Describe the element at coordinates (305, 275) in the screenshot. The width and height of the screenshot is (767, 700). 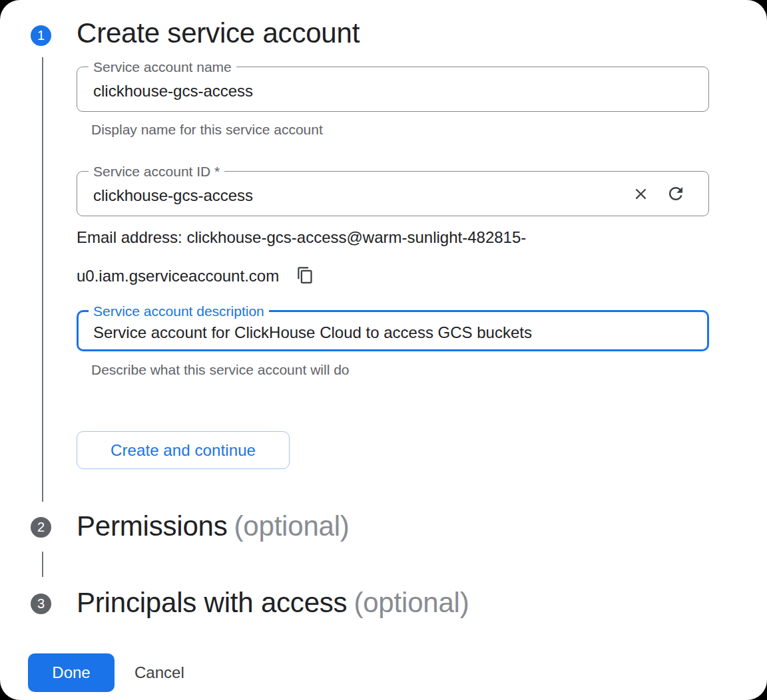
I see `copy-icon` at that location.